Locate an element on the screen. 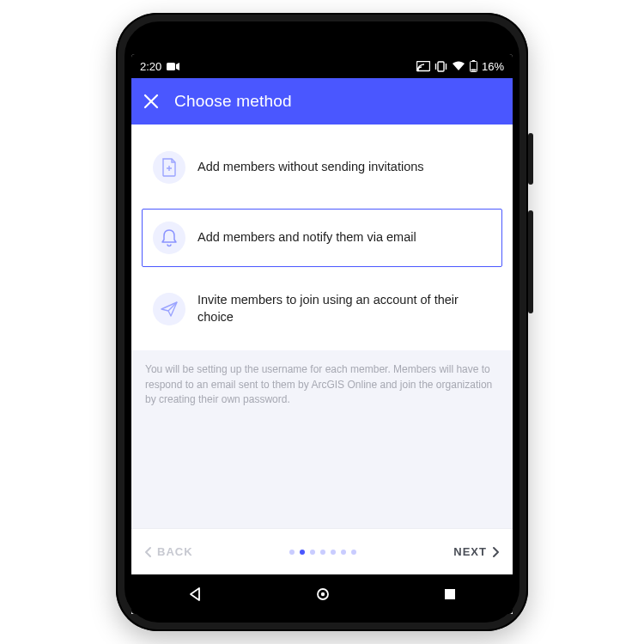 This screenshot has height=644, width=644. next-label: NEXT is located at coordinates (471, 551).